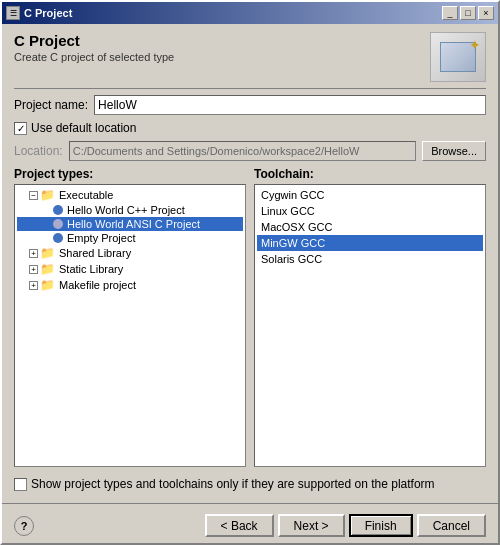 The height and width of the screenshot is (545, 500). I want to click on filter-checkbox-row: Show project types and toolchains only i…, so click(250, 484).